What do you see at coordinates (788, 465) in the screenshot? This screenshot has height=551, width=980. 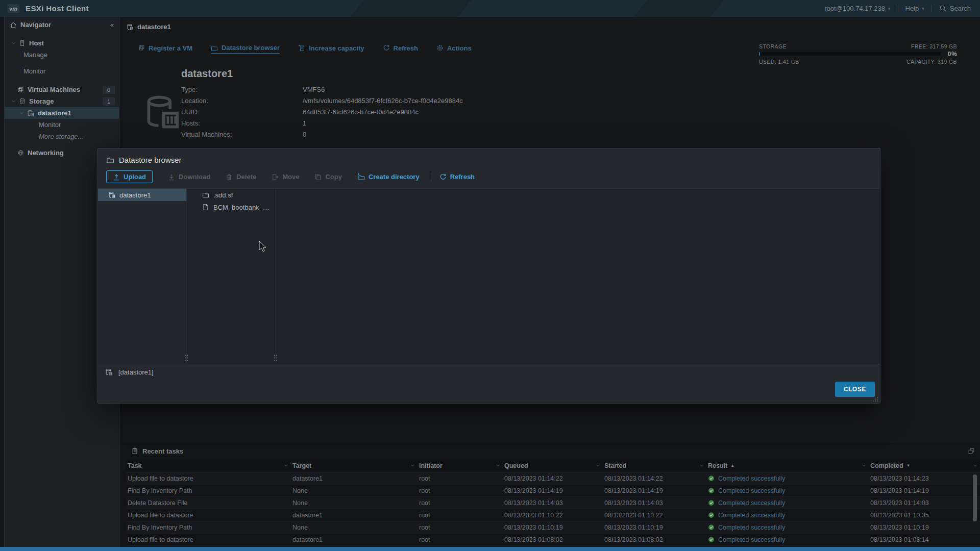 I see `column-result: Result ▲` at bounding box center [788, 465].